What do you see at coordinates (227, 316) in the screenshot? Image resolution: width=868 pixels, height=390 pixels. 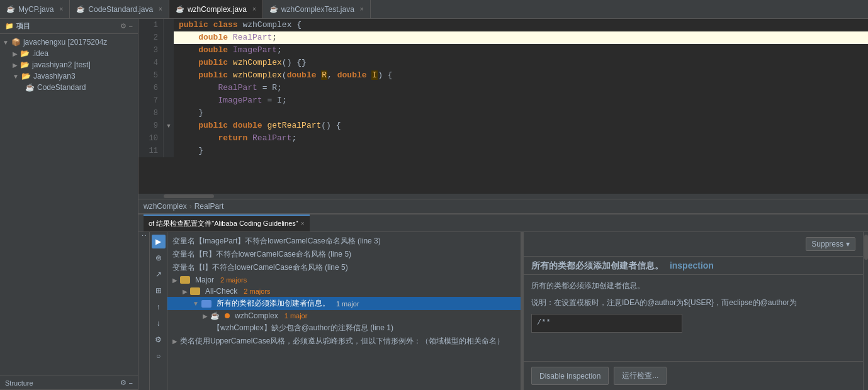 I see `warning-dot-icon` at bounding box center [227, 316].